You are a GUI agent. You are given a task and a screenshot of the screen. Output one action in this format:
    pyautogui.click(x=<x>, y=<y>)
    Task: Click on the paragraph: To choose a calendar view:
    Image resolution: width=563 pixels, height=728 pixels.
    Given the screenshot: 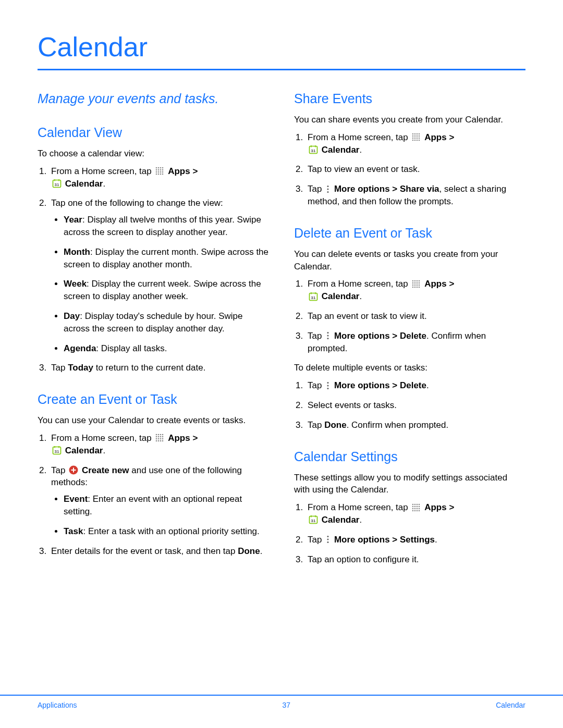 What is the action you would take?
    pyautogui.click(x=153, y=154)
    